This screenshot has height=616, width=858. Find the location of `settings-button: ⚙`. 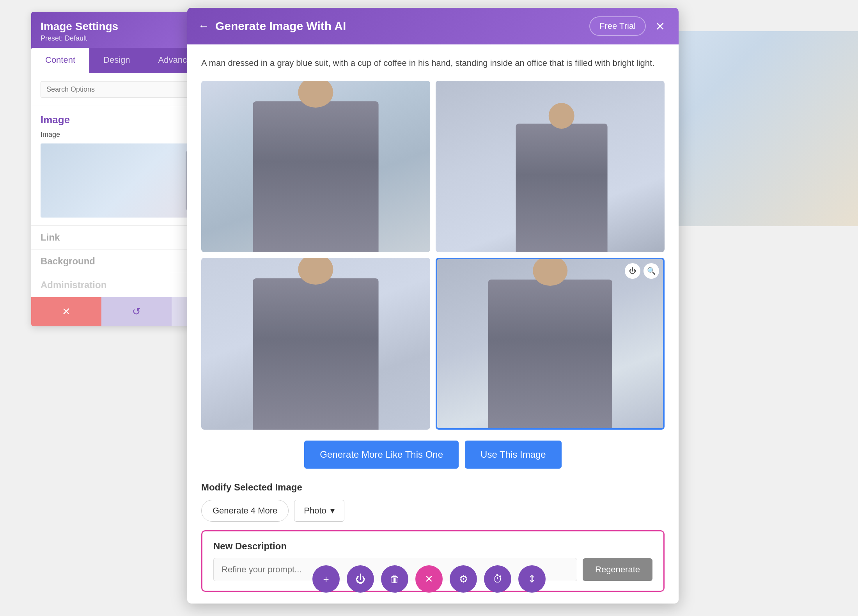

settings-button: ⚙ is located at coordinates (463, 579).